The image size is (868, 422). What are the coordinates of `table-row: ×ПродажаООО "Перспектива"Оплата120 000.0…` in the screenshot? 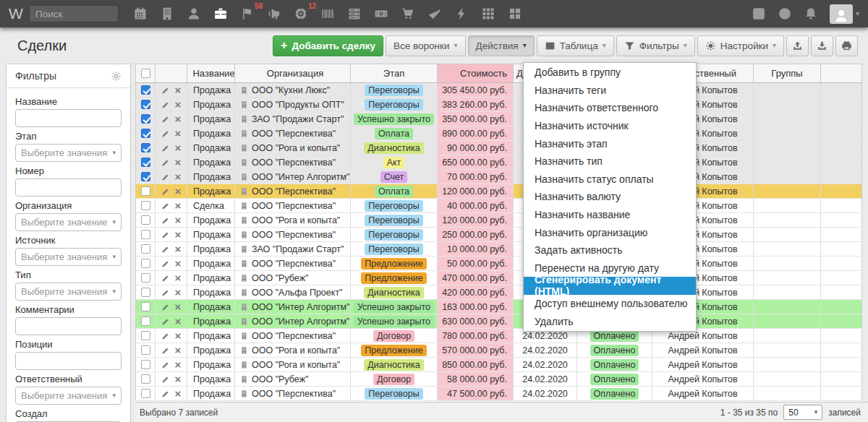 It's located at (499, 191).